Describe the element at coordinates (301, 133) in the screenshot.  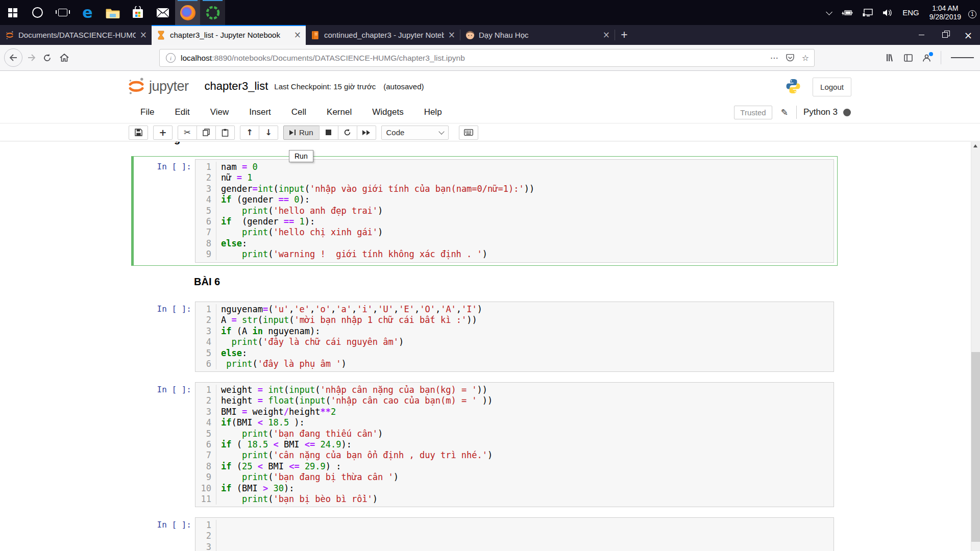
I see `run-cell-button: Run` at that location.